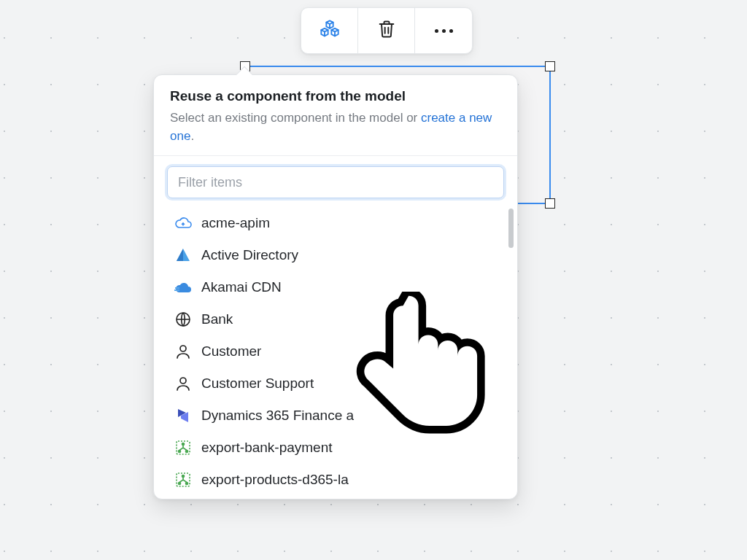  I want to click on list-item: Customer Support, so click(338, 384).